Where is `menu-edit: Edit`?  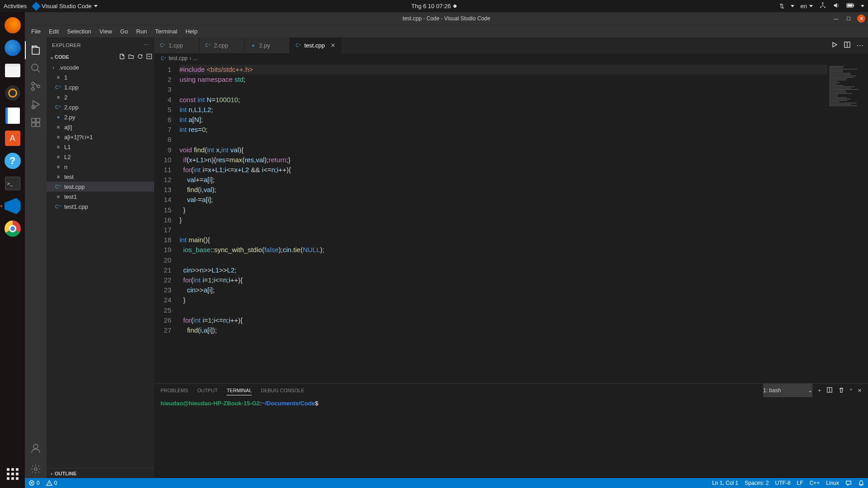
menu-edit: Edit is located at coordinates (54, 32).